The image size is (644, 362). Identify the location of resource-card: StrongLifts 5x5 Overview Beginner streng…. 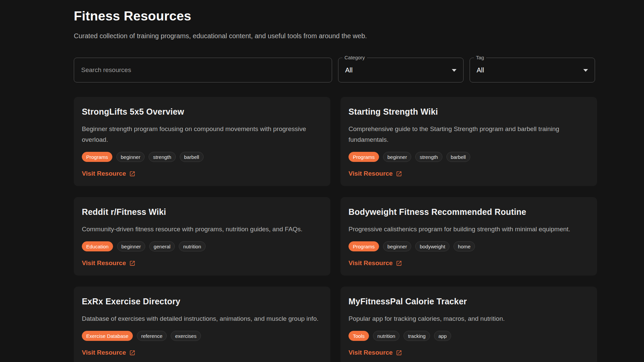
(202, 141).